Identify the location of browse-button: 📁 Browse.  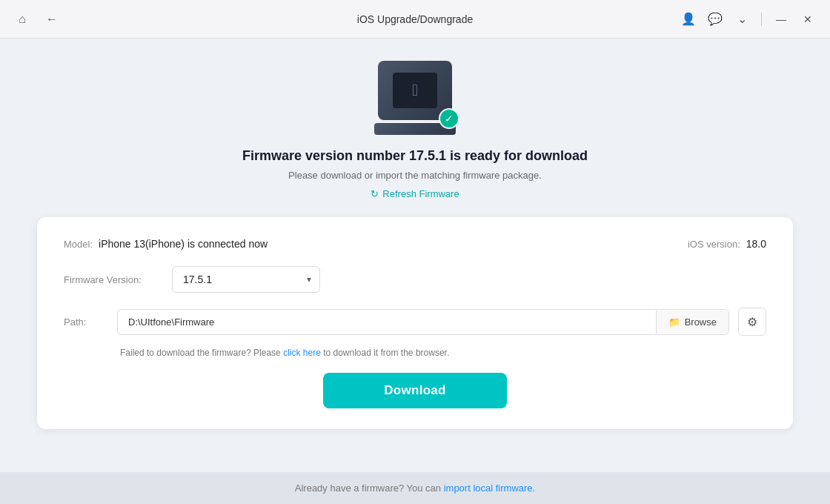
(692, 322).